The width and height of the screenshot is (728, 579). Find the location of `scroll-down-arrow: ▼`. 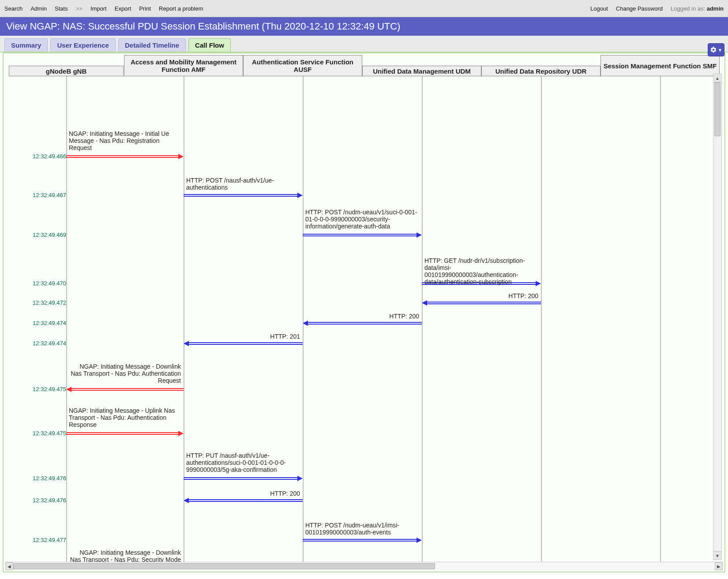

scroll-down-arrow: ▼ is located at coordinates (717, 556).